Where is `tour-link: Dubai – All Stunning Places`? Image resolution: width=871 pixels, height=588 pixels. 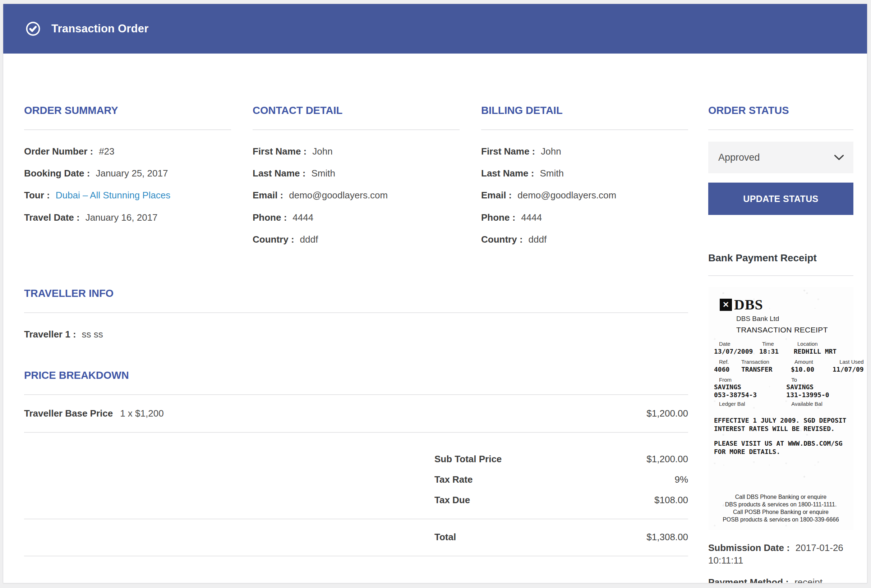 tour-link: Dubai – All Stunning Places is located at coordinates (113, 195).